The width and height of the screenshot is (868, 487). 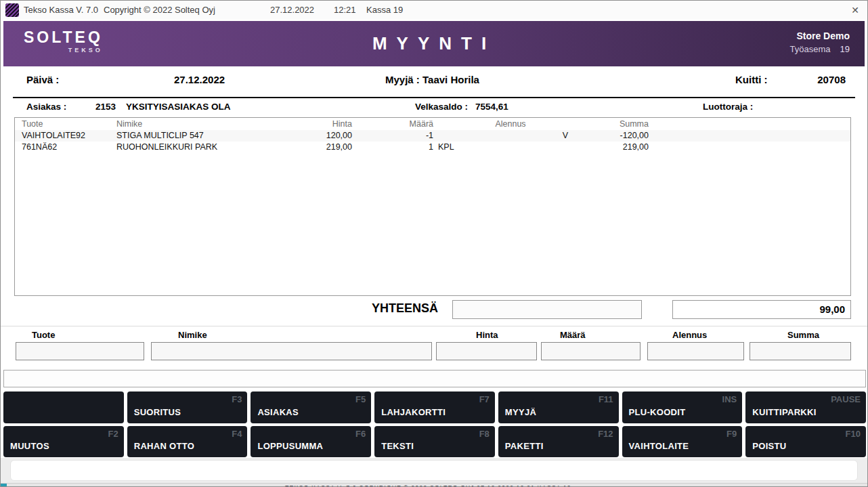 What do you see at coordinates (43, 335) in the screenshot?
I see `entry-label-tuote: Tuote` at bounding box center [43, 335].